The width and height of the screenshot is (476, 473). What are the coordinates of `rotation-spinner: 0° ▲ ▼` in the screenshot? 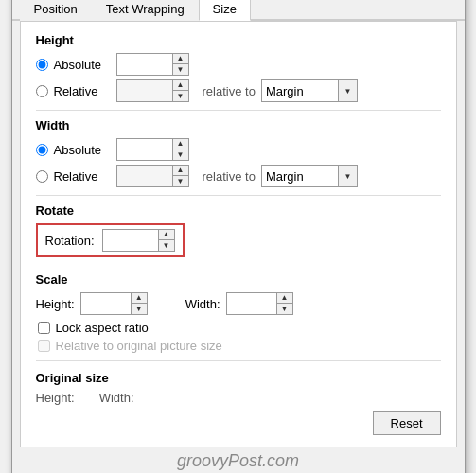 It's located at (138, 240).